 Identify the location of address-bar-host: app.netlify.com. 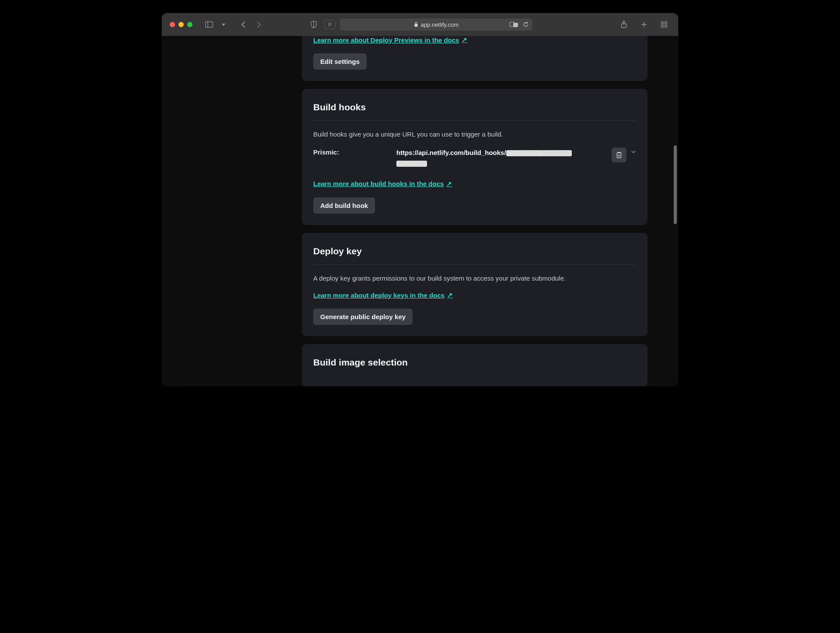
(440, 25).